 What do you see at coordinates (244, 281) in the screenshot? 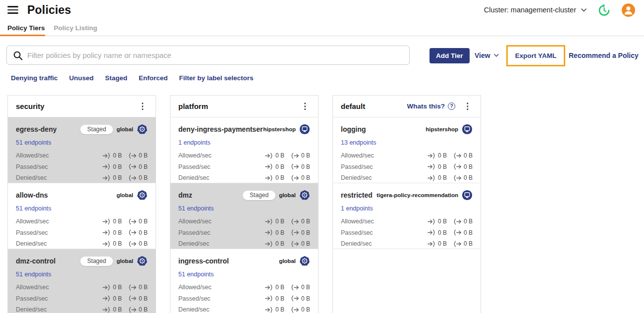
I see `policy-card: ingress-control global 51 endpoints Allo…` at bounding box center [244, 281].